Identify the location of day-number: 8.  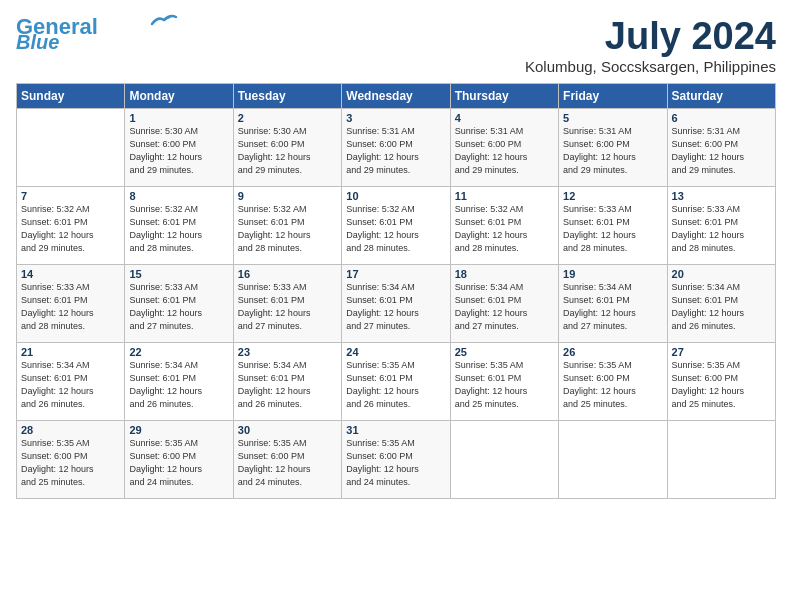
(178, 196).